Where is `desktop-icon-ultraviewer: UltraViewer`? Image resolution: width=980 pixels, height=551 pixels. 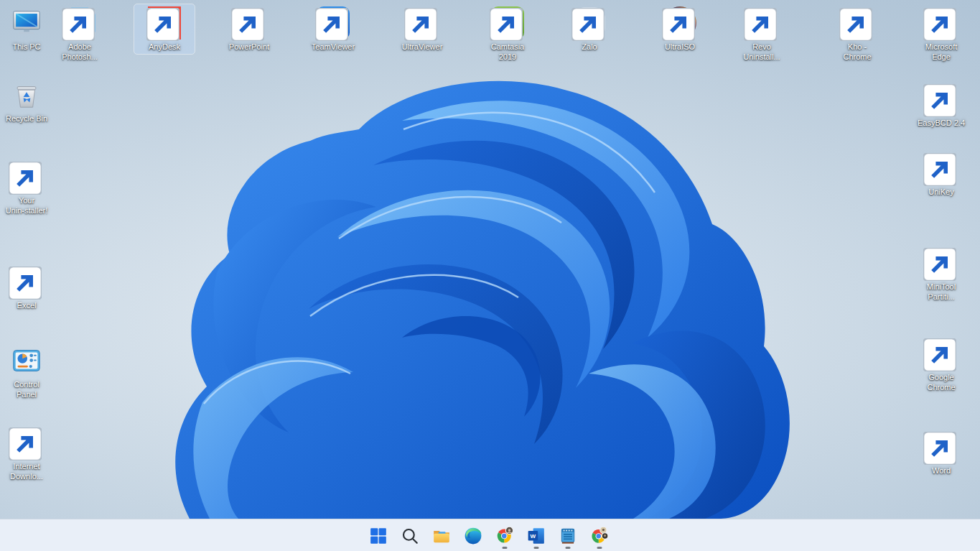
desktop-icon-ultraviewer: UltraViewer is located at coordinates (422, 29).